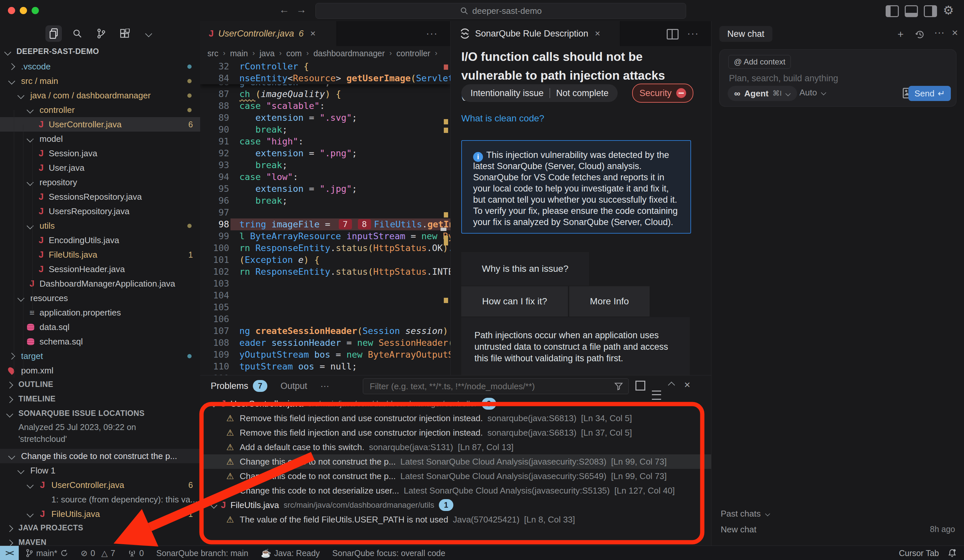 The width and height of the screenshot is (964, 560). I want to click on code-line: 99l ByteArrayResource inputStream = new …, so click(325, 236).